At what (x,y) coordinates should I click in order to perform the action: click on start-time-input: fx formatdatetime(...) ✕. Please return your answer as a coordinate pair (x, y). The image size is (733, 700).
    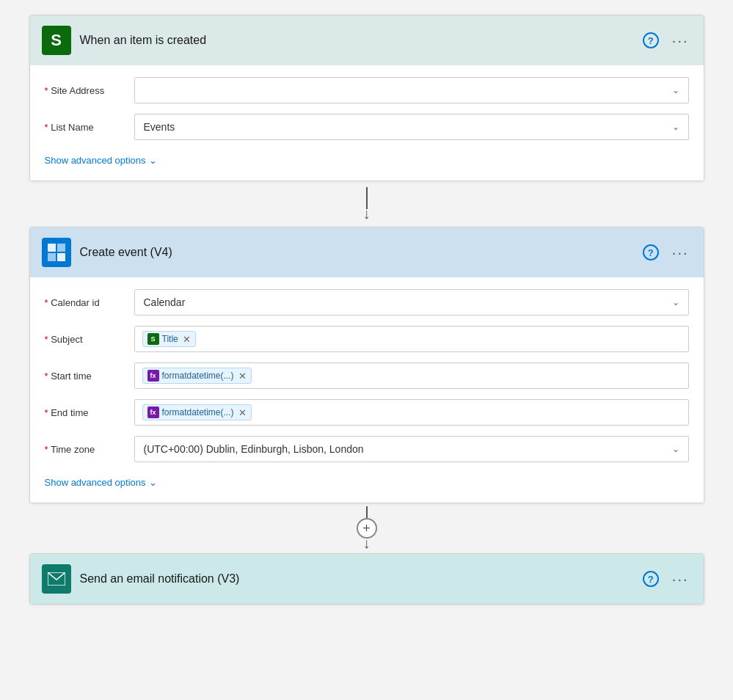
    Looking at the image, I should click on (412, 376).